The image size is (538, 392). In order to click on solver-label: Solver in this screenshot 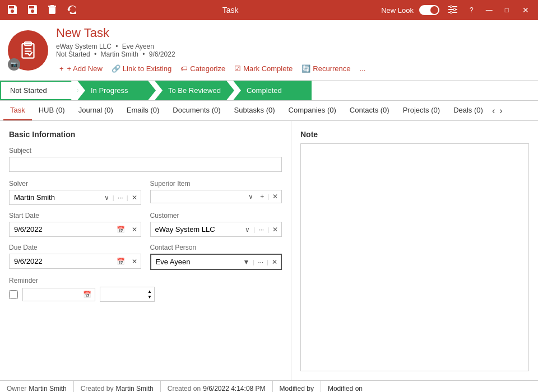, I will do `click(75, 184)`.